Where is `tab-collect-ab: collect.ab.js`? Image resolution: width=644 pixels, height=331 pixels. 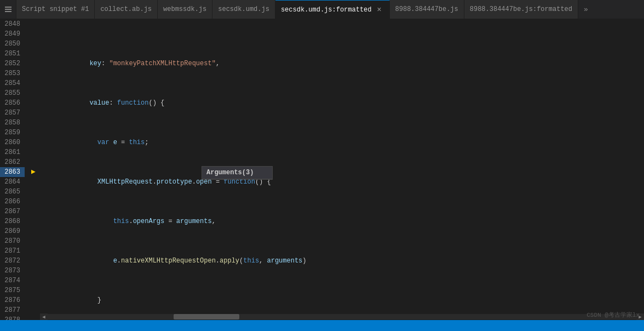
tab-collect-ab: collect.ab.js is located at coordinates (126, 10).